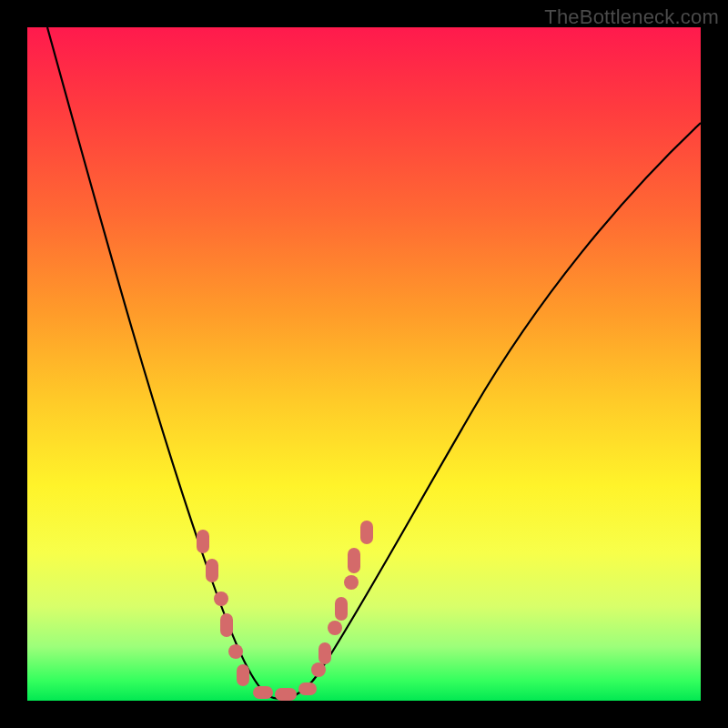 Image resolution: width=728 pixels, height=728 pixels. What do you see at coordinates (632, 17) in the screenshot?
I see `watermark-text: TheBottleneck.com` at bounding box center [632, 17].